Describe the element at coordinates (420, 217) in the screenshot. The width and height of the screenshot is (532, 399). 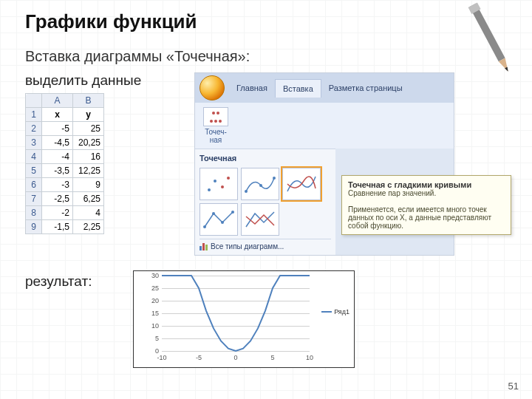
I see `tooltip-line2: Применяется, если имеется много точек да…` at that location.